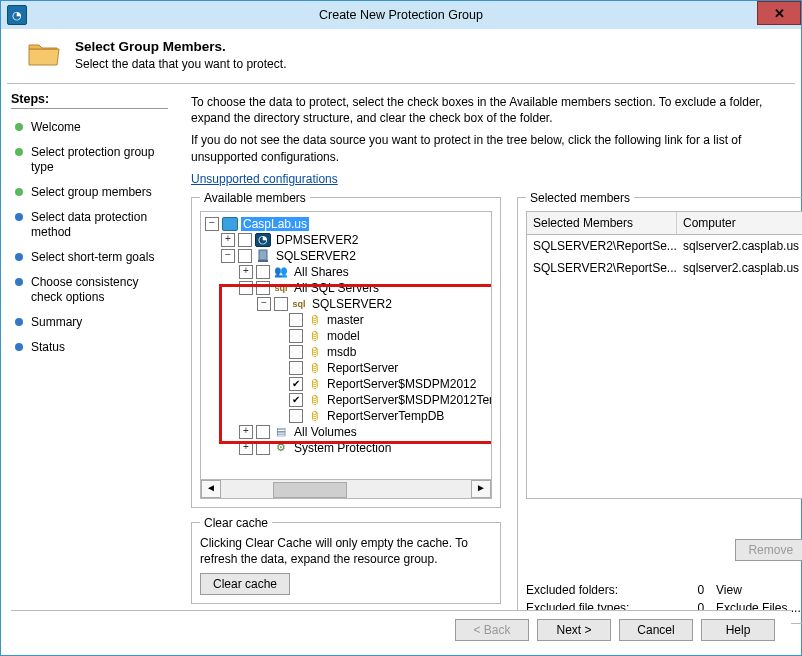 This screenshot has height=656, width=802. I want to click on tree-node-db: 🛢ReportServer, so click(346, 368).